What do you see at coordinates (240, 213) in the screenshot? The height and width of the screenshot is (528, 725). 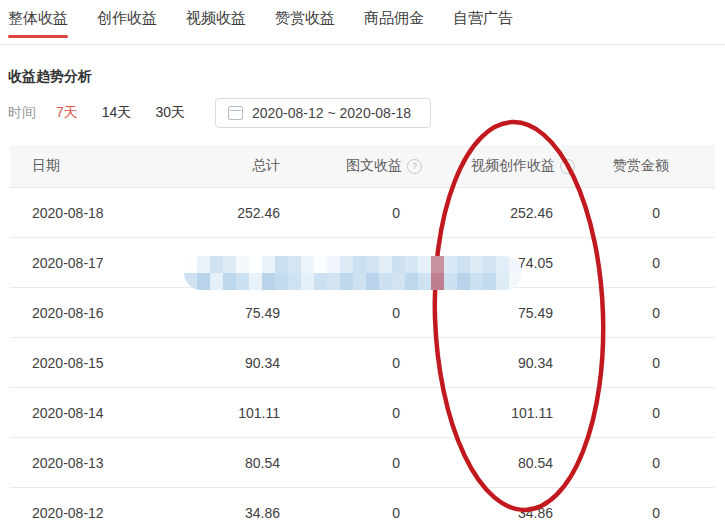 I see `cell-total: 252.46` at bounding box center [240, 213].